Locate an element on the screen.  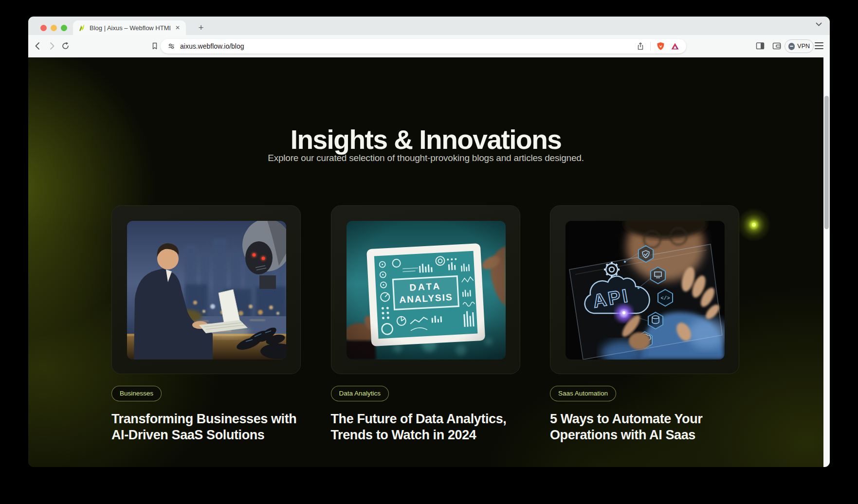
page-title: Insights & Innovations is located at coordinates (426, 140).